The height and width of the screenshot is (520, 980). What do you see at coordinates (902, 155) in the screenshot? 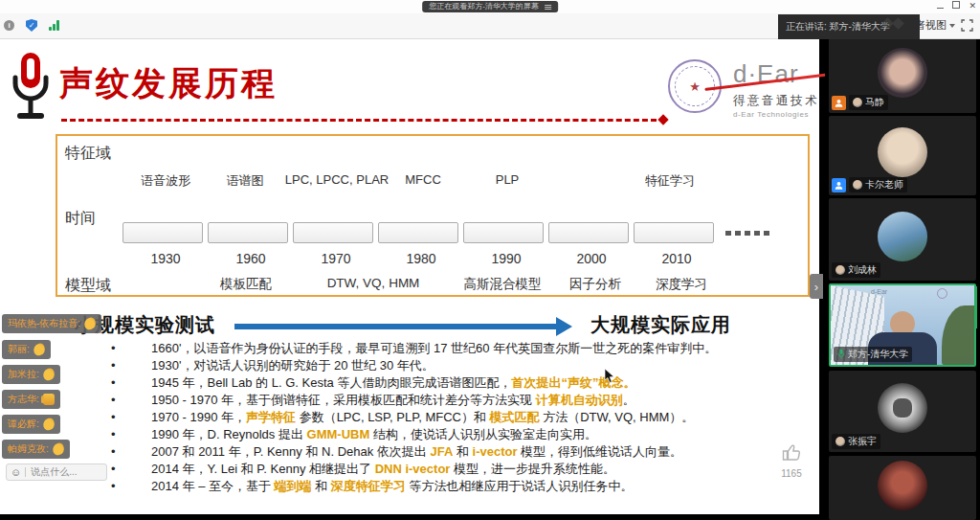
I see `participant-tile: 卡尔老师` at bounding box center [902, 155].